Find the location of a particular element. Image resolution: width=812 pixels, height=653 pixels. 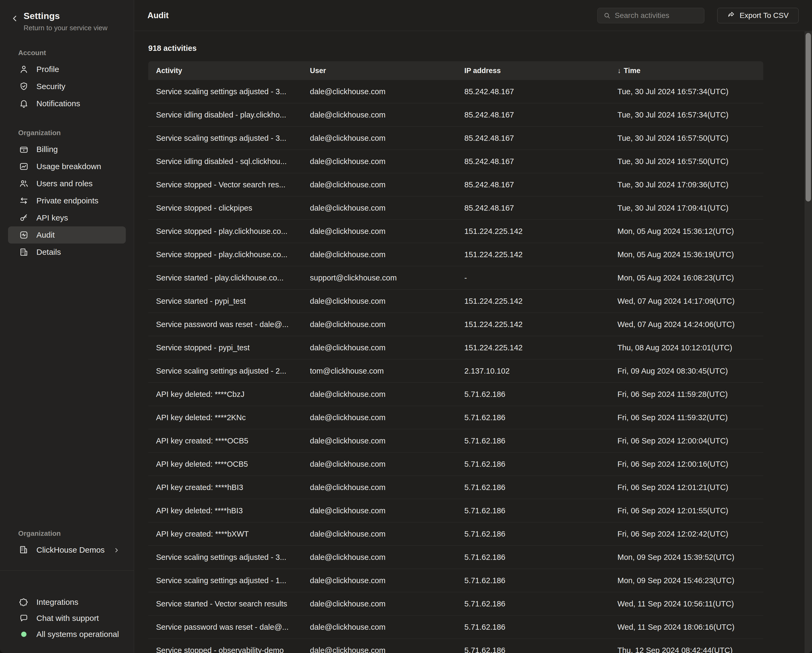

sidebar-item-notifications: Notifications is located at coordinates (67, 104).